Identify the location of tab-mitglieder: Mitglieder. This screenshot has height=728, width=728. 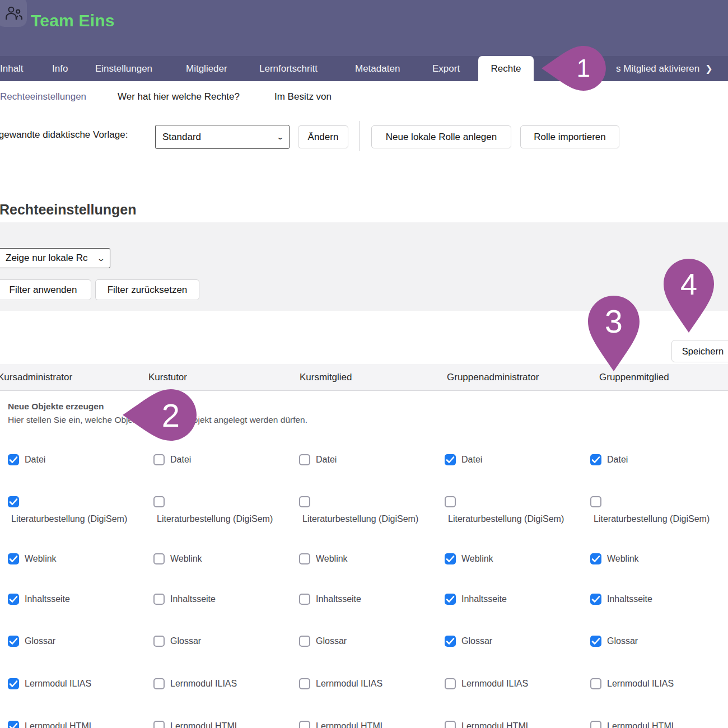
(207, 68).